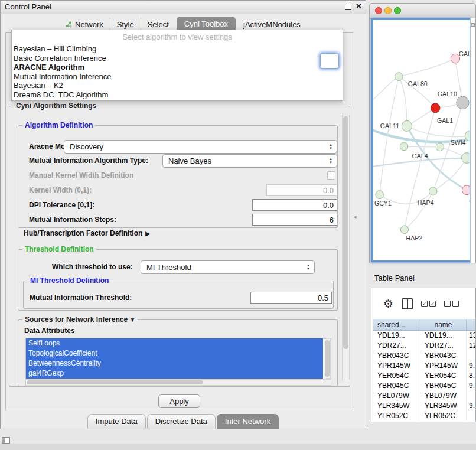 This screenshot has width=476, height=450. I want to click on network-svg: GAL80GALGAL10GAL1GAL11SWI4GAL4HAP4YGCY1H…, so click(422, 141).